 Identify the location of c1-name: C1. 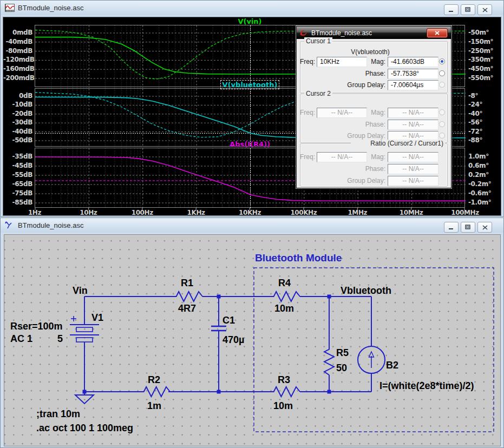
(228, 320).